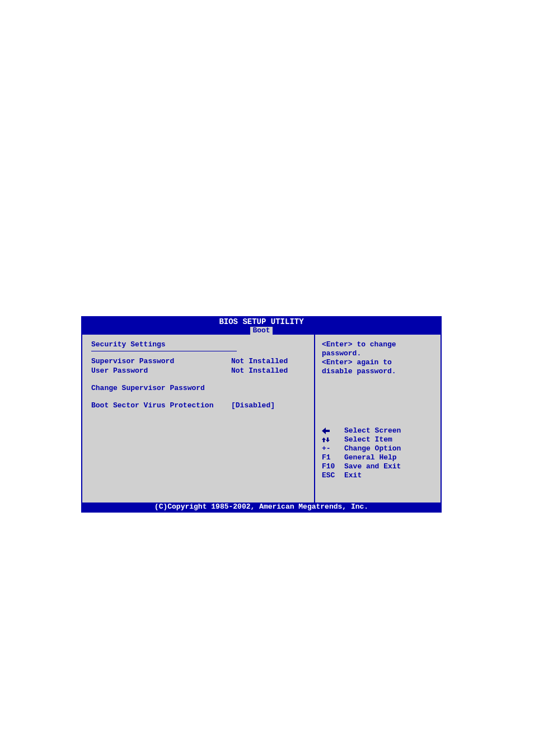 Image resolution: width=534 pixels, height=756 pixels. Describe the element at coordinates (333, 431) in the screenshot. I see `arrow-left-icon` at that location.